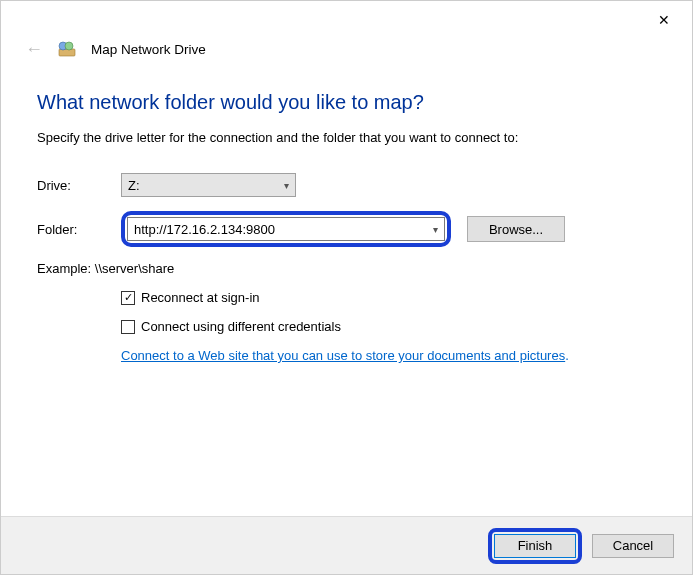 Image resolution: width=693 pixels, height=575 pixels. Describe the element at coordinates (286, 229) in the screenshot. I see `folder-input: http://172.16.2.134:9800 ▾` at that location.